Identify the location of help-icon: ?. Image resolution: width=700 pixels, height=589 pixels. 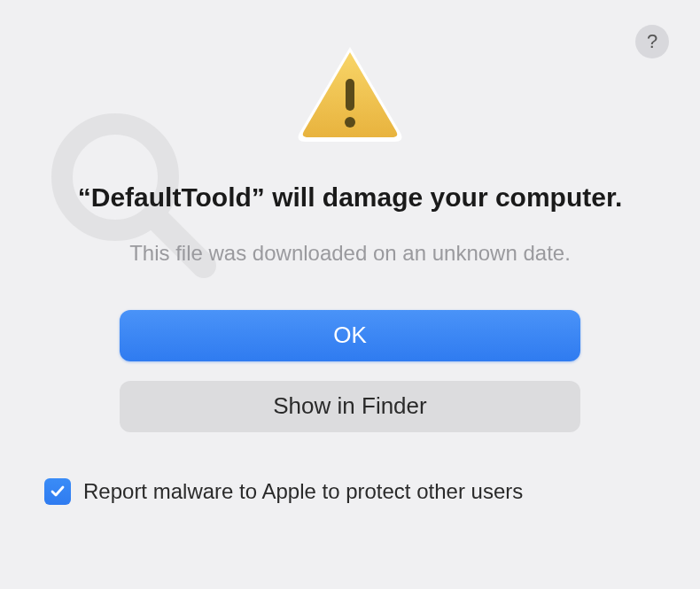
(652, 42).